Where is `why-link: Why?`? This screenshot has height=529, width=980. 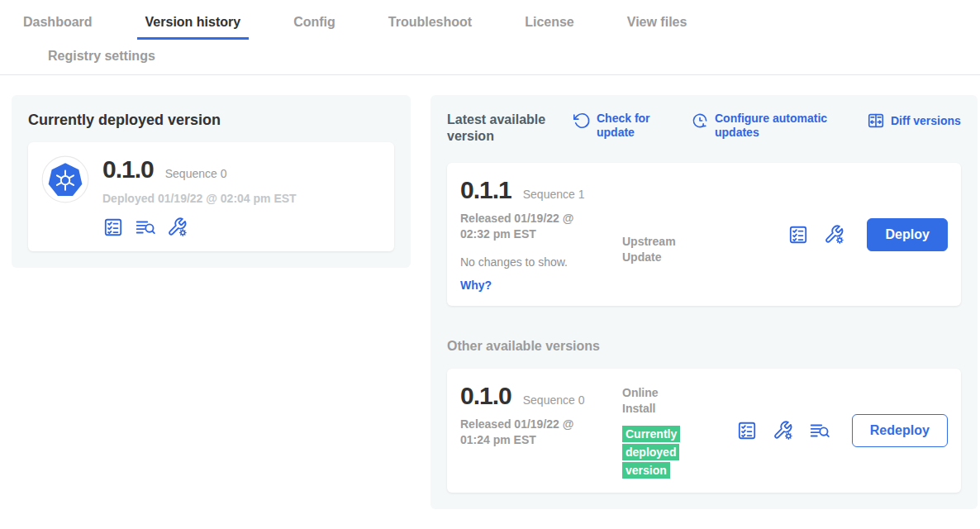 why-link: Why? is located at coordinates (476, 285).